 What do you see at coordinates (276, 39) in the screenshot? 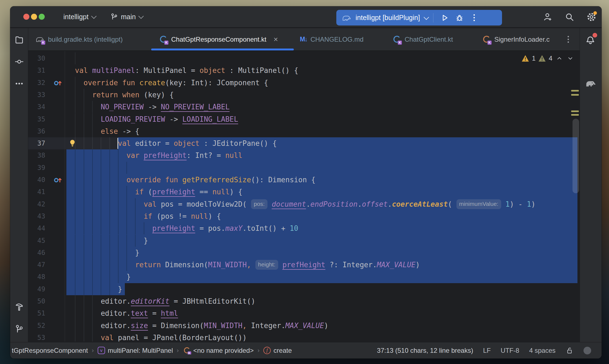
I see `close-icon: ×` at bounding box center [276, 39].